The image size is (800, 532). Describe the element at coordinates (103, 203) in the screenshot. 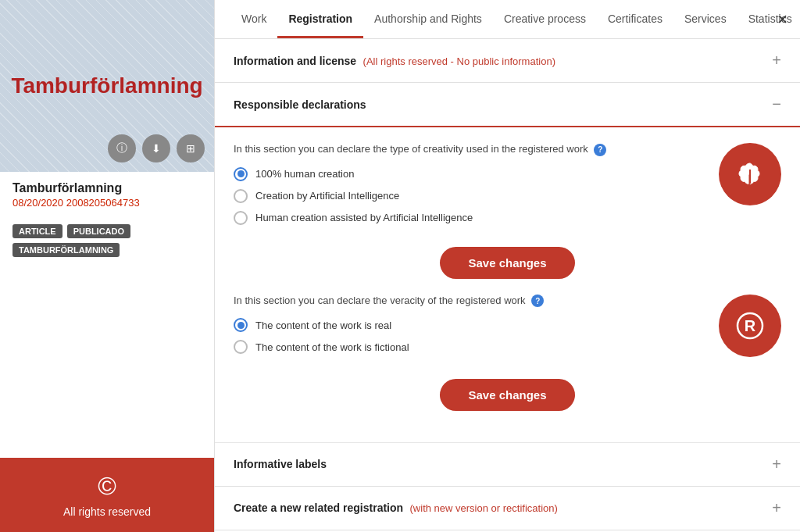

I see `work-id: 2008205064733` at that location.